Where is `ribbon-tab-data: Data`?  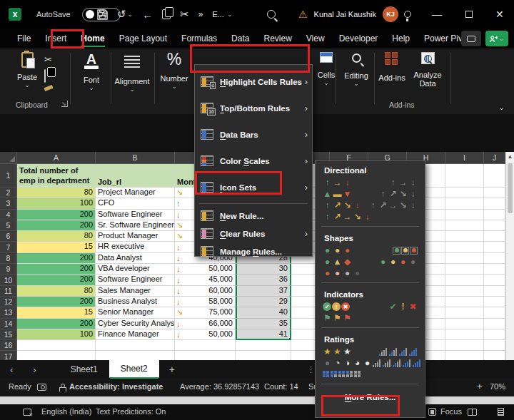 ribbon-tab-data: Data is located at coordinates (240, 39).